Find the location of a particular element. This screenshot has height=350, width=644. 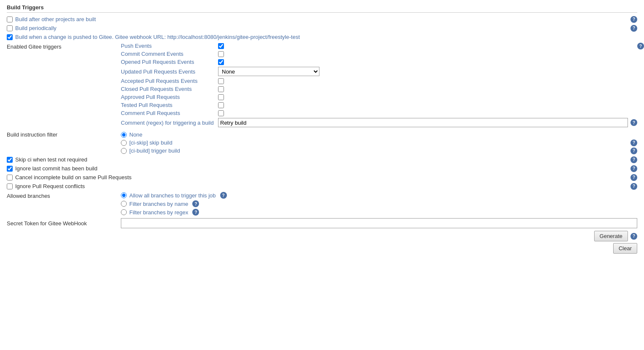

trigger-opened-pr-control is located at coordinates (221, 62).